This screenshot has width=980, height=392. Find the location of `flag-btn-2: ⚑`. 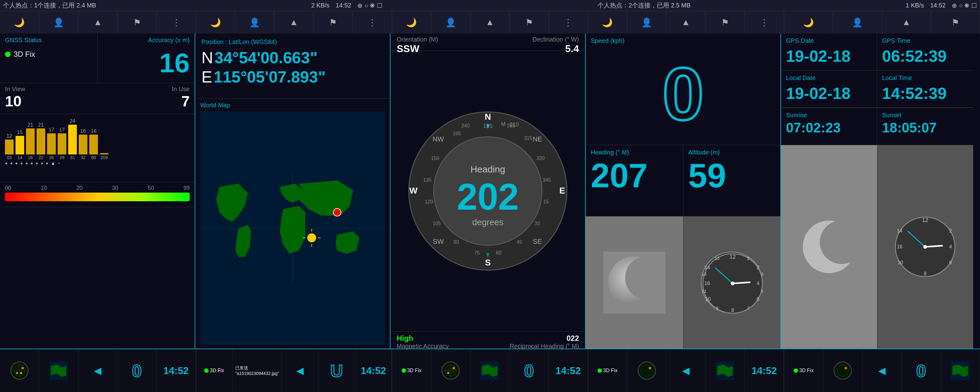

flag-btn-2: ⚑ is located at coordinates (333, 22).